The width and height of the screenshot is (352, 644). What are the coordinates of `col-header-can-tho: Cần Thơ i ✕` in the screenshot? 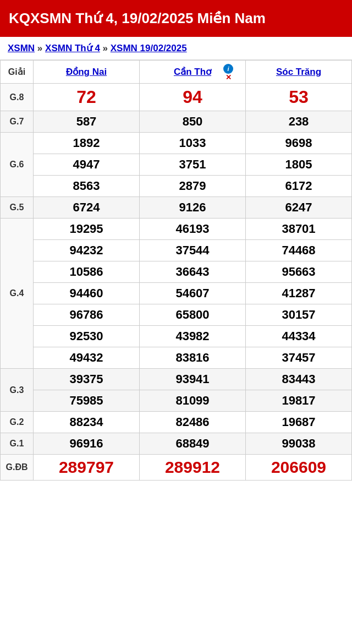 It's located at (193, 72).